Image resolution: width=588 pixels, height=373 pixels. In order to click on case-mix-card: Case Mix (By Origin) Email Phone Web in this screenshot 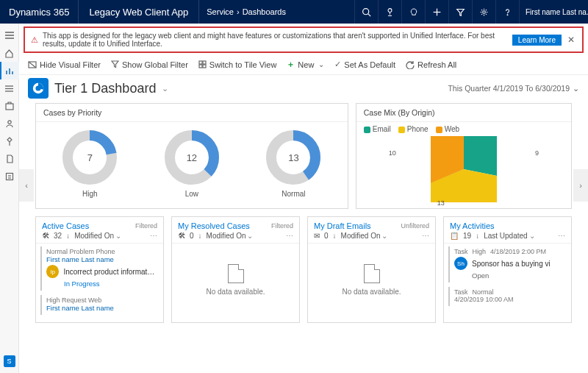, I will do `click(464, 156)`.